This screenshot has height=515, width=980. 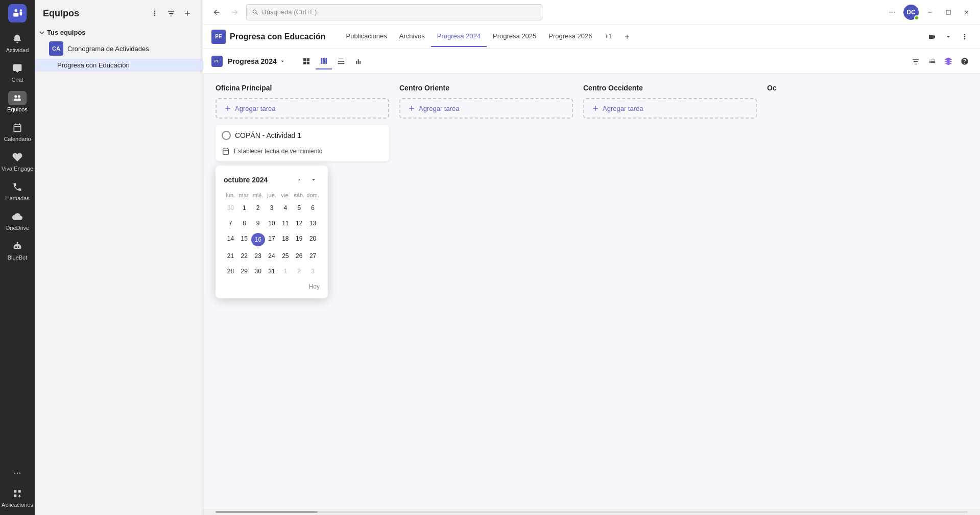 I want to click on add-task-button-centro-occidente: Agregar tarea, so click(x=670, y=108).